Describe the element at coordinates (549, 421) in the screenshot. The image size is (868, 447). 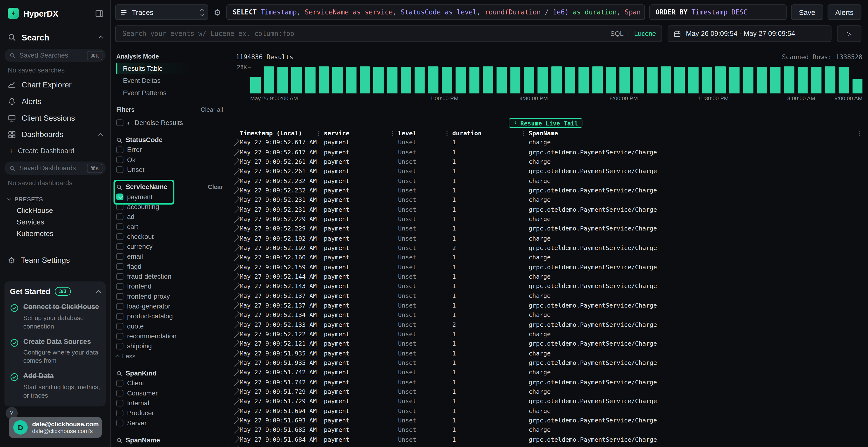
I see `table-row: May 27 9:09:51.693 AM payment Unset 1 gr…` at that location.